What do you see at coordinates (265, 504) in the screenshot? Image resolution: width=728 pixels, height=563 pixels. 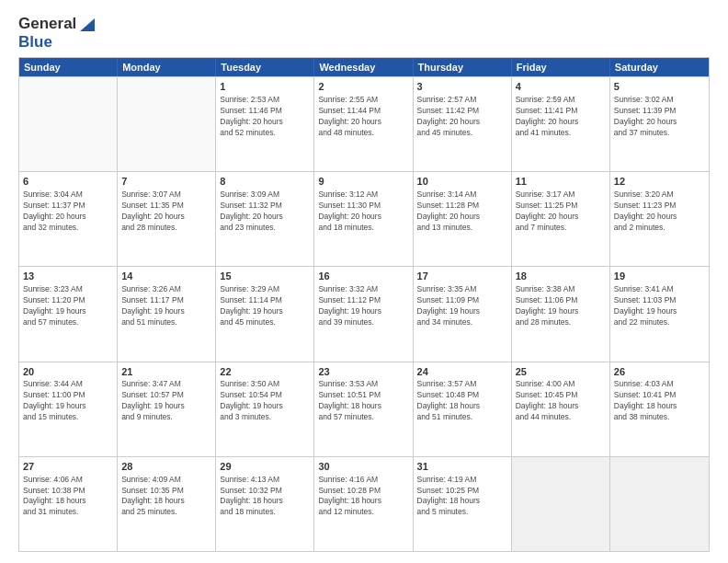 I see `calendar-cell: 29Sunrise: 4:13 AM Sunset: 10:32 PM Dayl…` at bounding box center [265, 504].